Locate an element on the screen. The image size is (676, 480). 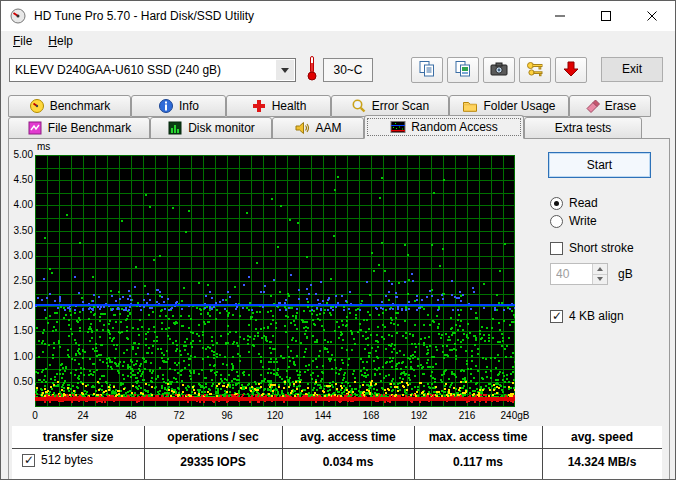
avg-access-value: 0.034 ms is located at coordinates (348, 462).